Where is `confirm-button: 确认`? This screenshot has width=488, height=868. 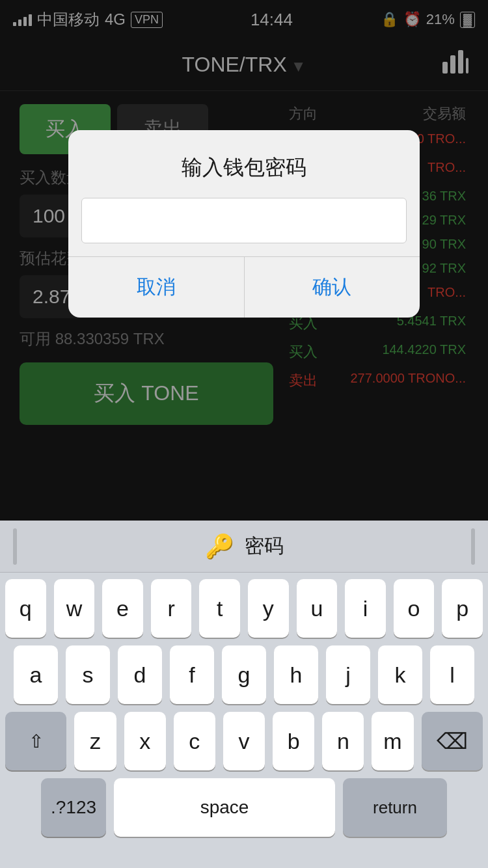 confirm-button: 确认 is located at coordinates (332, 288).